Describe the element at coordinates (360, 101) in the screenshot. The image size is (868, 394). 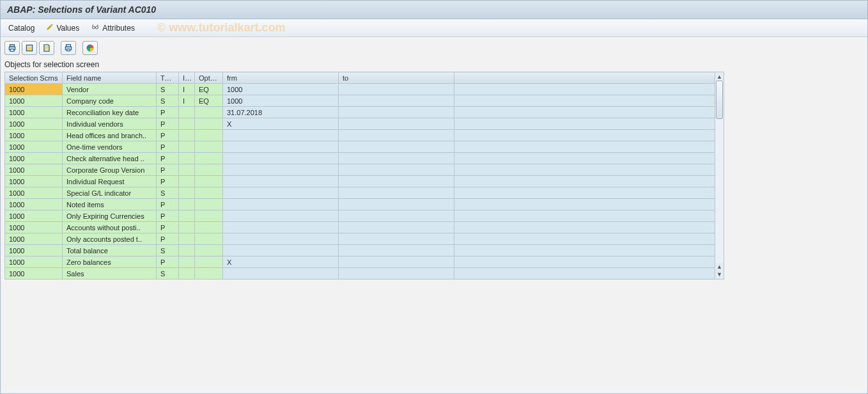
I see `table-row: 1000Company codeSIEQ1000` at that location.